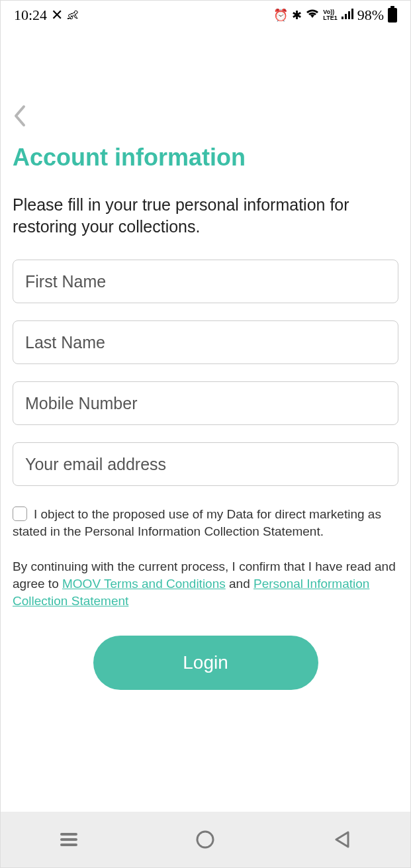 The height and width of the screenshot is (868, 411). What do you see at coordinates (69, 840) in the screenshot?
I see `nav-recent-button` at bounding box center [69, 840].